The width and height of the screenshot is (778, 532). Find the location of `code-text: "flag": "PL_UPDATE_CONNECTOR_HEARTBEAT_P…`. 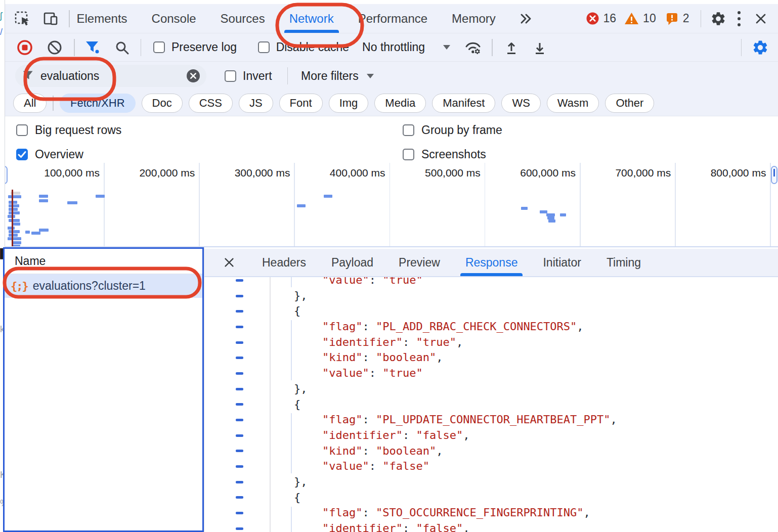

code-text: "flag": "PL_UPDATE_CONNECTOR_HEARTBEAT_P… is located at coordinates (469, 420).